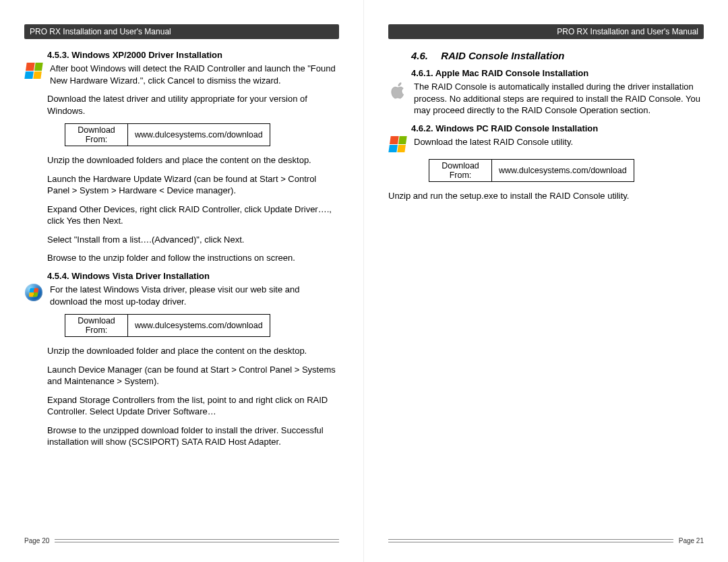 The height and width of the screenshot is (562, 728). What do you see at coordinates (193, 160) in the screenshot?
I see `p-4-5-3-3: Unzip the downloaded folders and place t…` at bounding box center [193, 160].